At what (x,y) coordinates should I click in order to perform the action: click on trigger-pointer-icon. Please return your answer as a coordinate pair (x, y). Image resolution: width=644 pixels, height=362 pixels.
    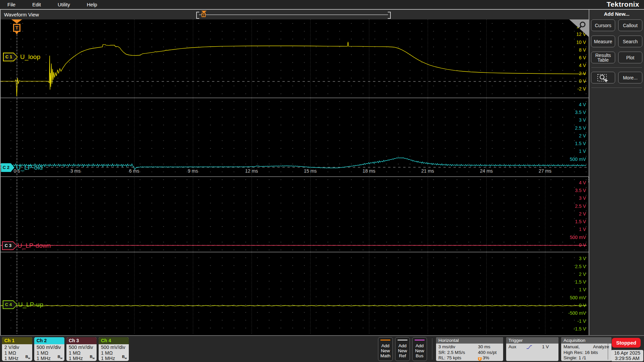
    Looking at the image, I should click on (17, 33).